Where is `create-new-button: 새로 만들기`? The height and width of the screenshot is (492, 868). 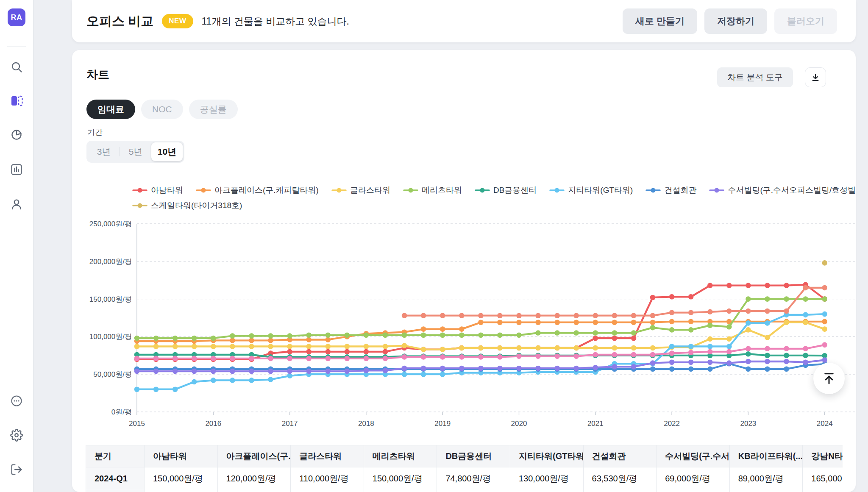
create-new-button: 새로 만들기 is located at coordinates (660, 21).